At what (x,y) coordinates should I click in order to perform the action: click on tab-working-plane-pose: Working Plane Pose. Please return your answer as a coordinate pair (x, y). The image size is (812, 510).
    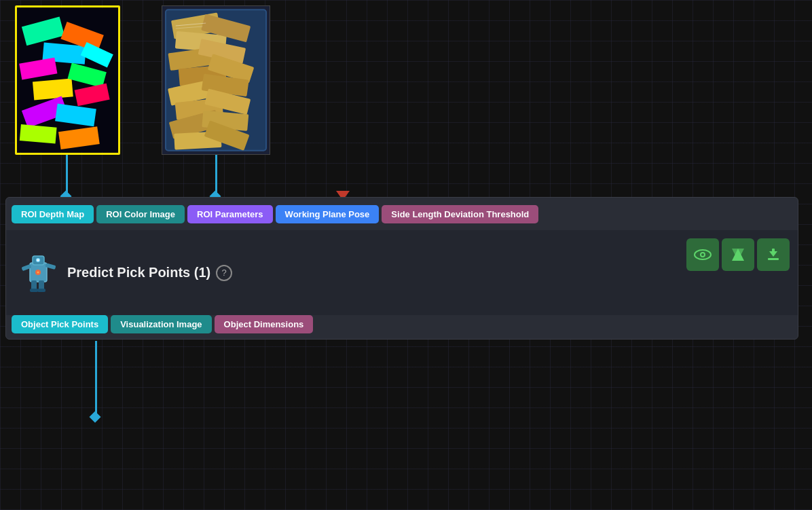
    Looking at the image, I should click on (327, 215).